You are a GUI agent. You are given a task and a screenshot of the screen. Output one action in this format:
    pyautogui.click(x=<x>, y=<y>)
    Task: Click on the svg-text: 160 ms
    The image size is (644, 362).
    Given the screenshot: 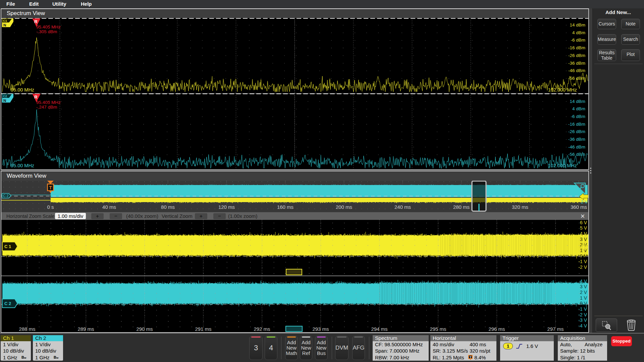 What is the action you would take?
    pyautogui.click(x=285, y=207)
    